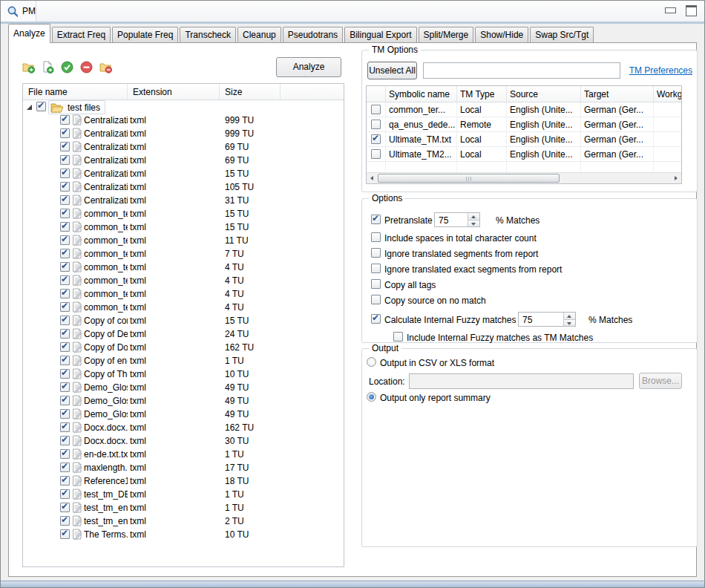  What do you see at coordinates (174, 92) in the screenshot?
I see `column-header-extension: Extension` at bounding box center [174, 92].